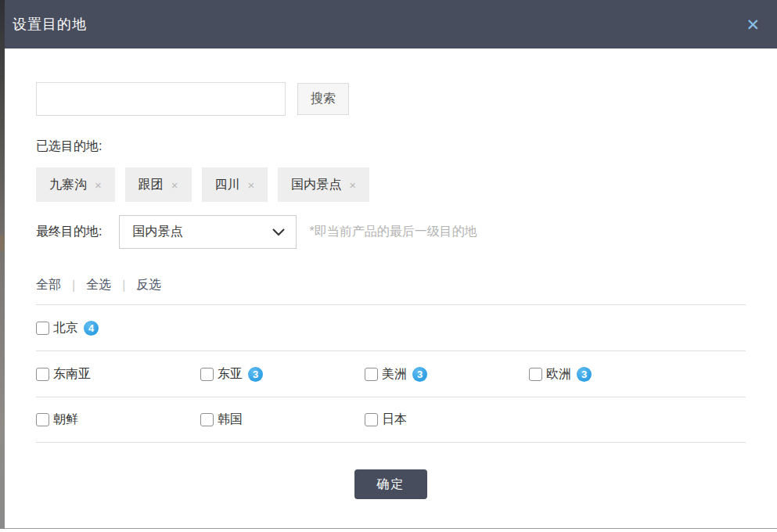 The height and width of the screenshot is (532, 777). What do you see at coordinates (50, 24) in the screenshot?
I see `modal-title: 设置目的地` at bounding box center [50, 24].